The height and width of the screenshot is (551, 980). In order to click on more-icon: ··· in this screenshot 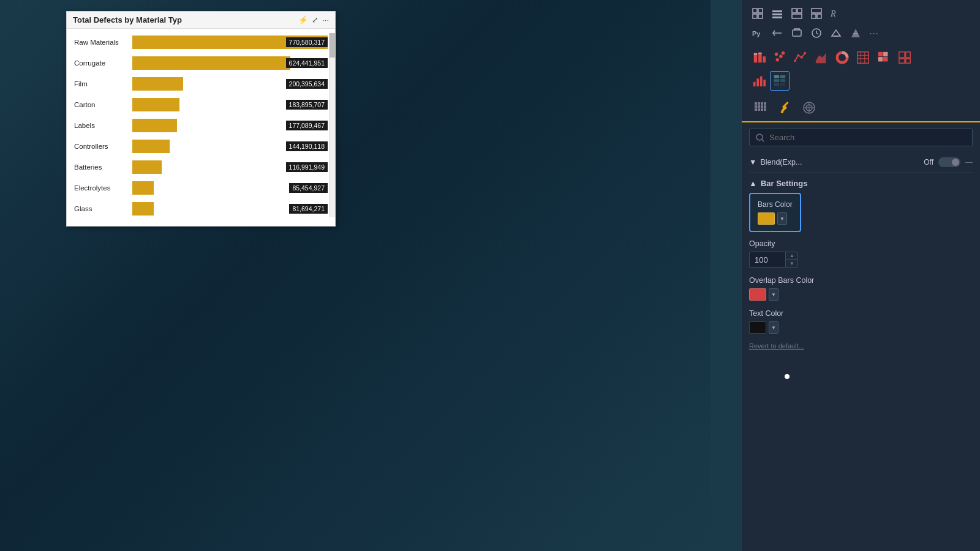, I will do `click(326, 20)`.